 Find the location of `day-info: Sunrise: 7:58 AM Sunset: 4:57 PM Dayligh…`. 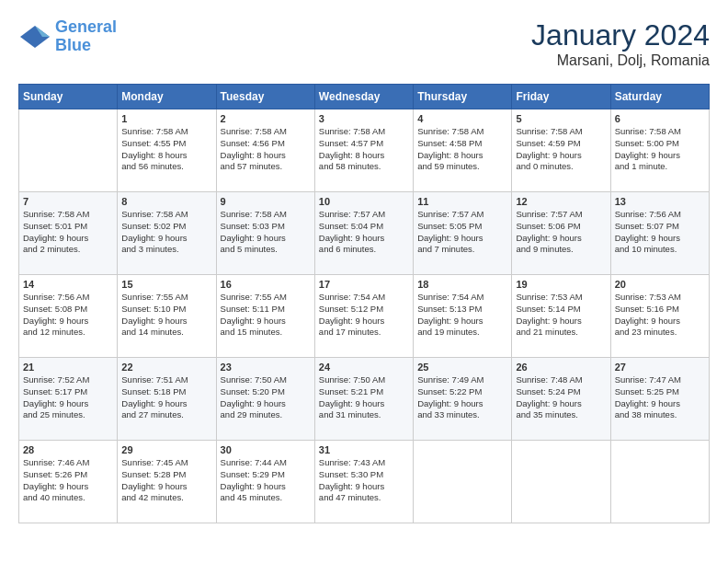

day-info: Sunrise: 7:58 AM Sunset: 4:57 PM Dayligh… is located at coordinates (364, 149).